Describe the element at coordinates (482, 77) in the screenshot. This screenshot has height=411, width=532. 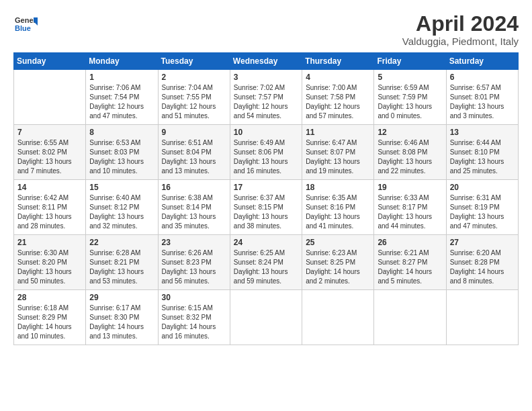
I see `day-number: 6` at that location.